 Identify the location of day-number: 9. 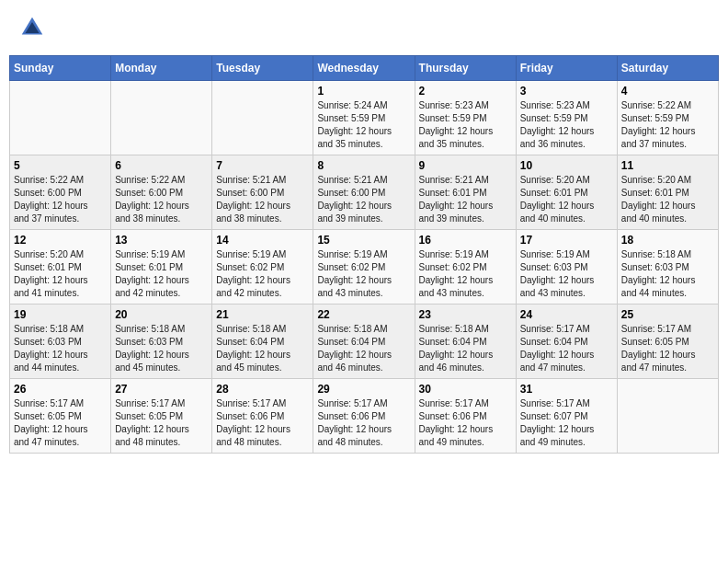
(465, 166).